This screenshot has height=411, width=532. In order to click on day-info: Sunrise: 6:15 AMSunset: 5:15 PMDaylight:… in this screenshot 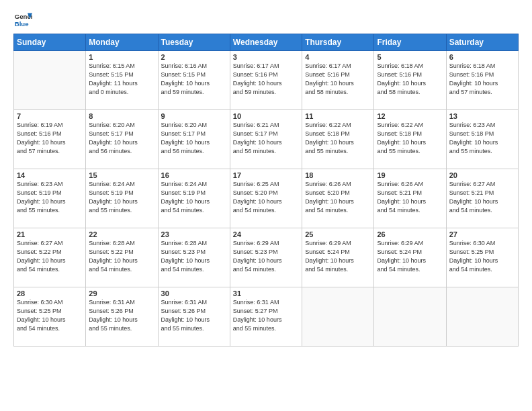, I will do `click(122, 79)`.